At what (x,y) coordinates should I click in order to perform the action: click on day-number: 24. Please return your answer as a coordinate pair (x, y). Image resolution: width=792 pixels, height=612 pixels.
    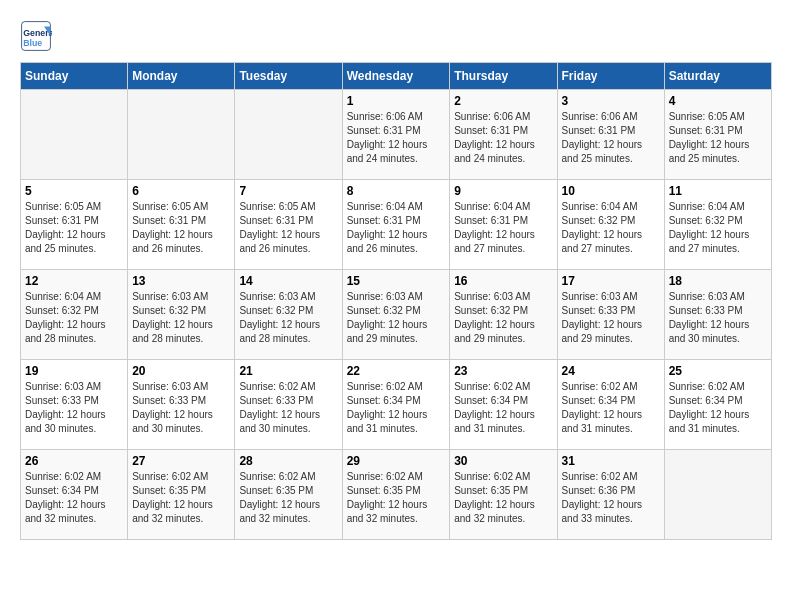
    Looking at the image, I should click on (611, 371).